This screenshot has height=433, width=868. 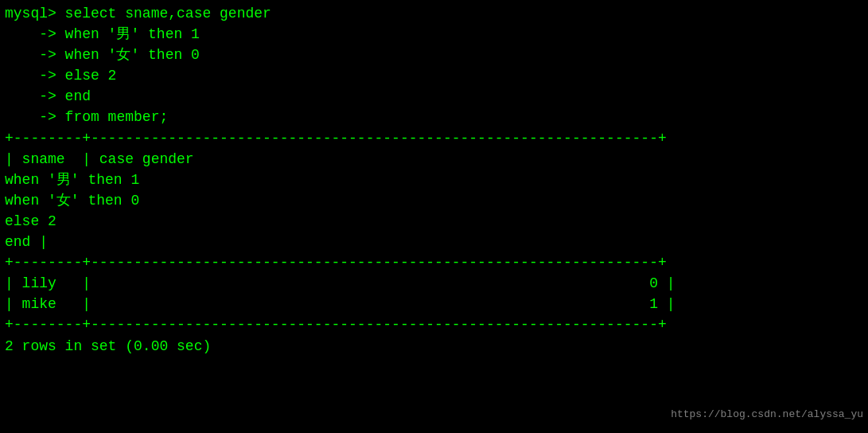 I want to click on table-header-cont-4: end |, so click(x=434, y=242).